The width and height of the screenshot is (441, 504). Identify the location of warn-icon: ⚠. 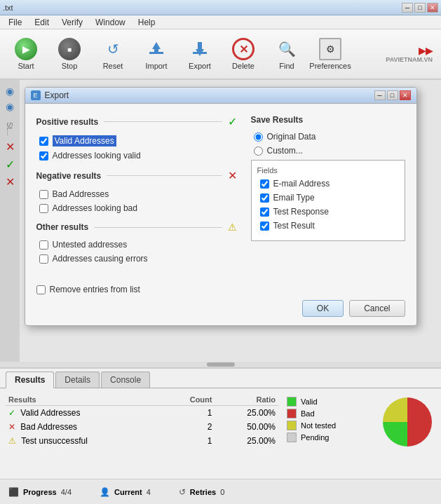
(13, 441).